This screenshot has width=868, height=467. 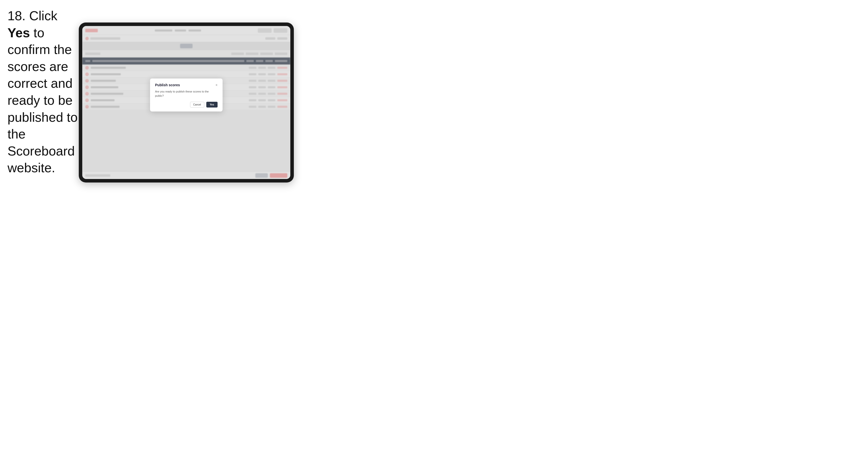 What do you see at coordinates (217, 85) in the screenshot?
I see `close-icon: ×` at bounding box center [217, 85].